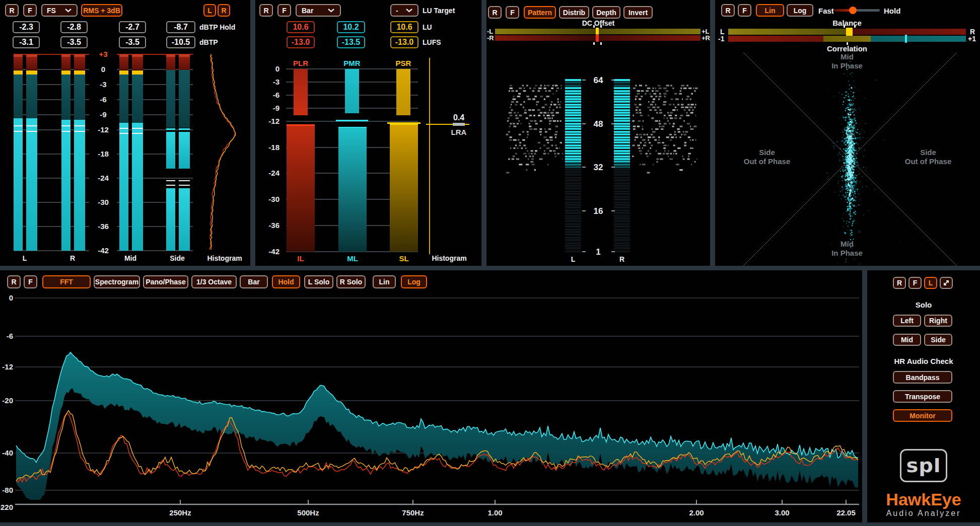  What do you see at coordinates (931, 283) in the screenshot?
I see `sidebar-l-button: L` at bounding box center [931, 283].